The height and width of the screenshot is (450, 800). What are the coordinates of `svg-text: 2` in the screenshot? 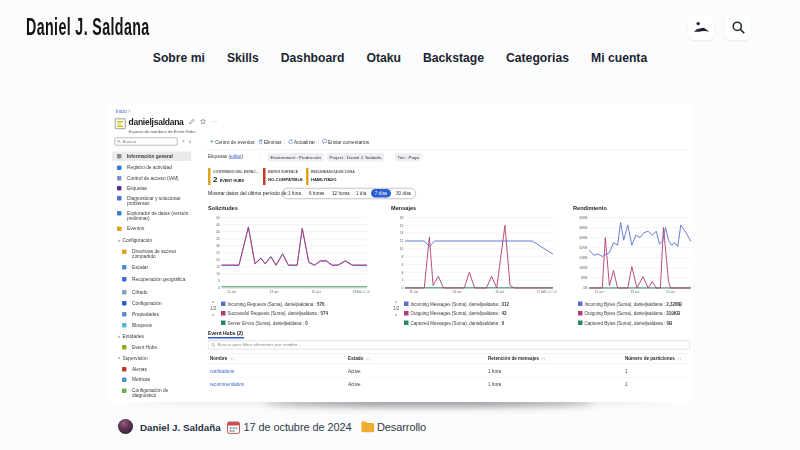 It's located at (403, 280).